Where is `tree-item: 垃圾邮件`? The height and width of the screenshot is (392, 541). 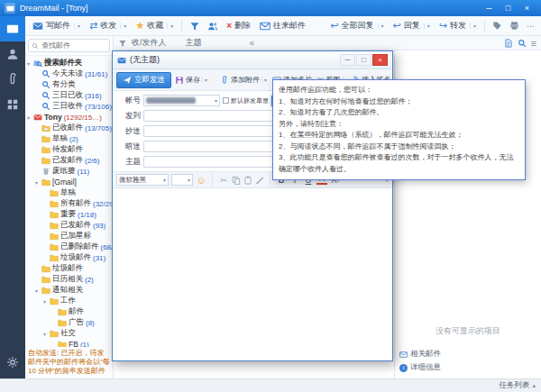
tree-item: 垃圾邮件 is located at coordinates (69, 269).